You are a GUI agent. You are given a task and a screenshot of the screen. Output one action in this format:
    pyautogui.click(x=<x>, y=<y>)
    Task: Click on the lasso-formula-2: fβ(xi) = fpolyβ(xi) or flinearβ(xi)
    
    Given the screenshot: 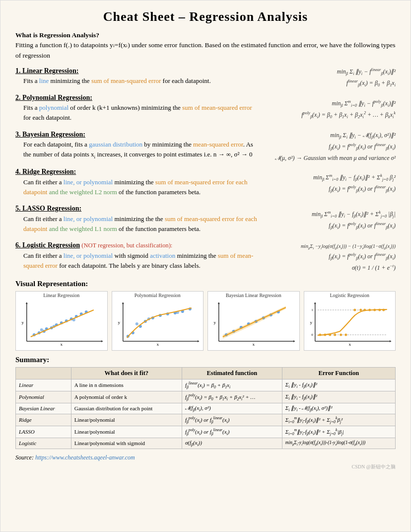 What is the action you would take?
    pyautogui.click(x=362, y=227)
    